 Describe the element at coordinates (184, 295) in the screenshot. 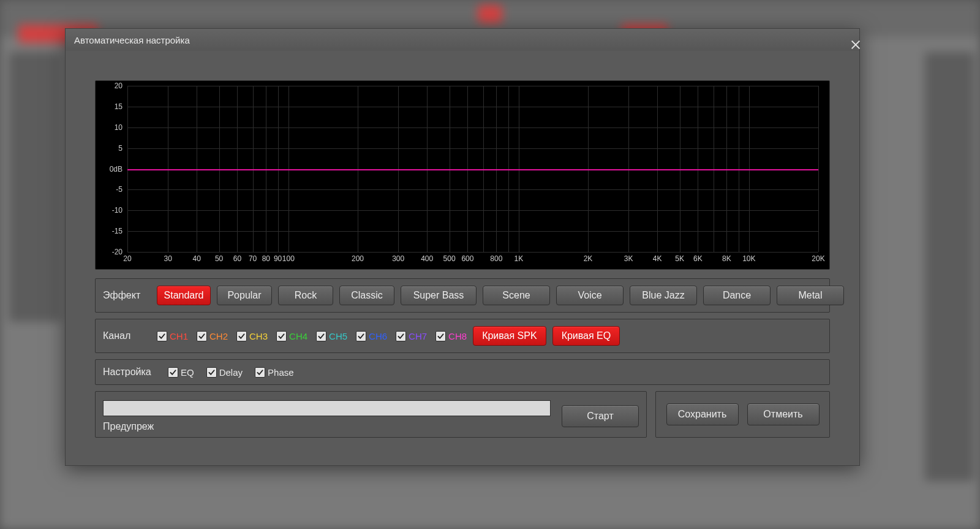

I see `preset-standard: Standard` at that location.